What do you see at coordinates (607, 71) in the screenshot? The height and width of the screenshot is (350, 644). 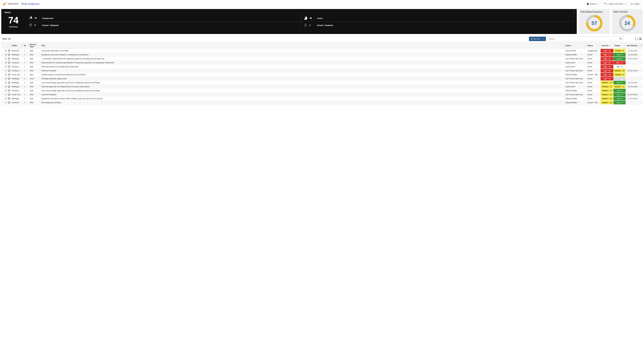 I see `cell-current: High : 20` at bounding box center [607, 71].